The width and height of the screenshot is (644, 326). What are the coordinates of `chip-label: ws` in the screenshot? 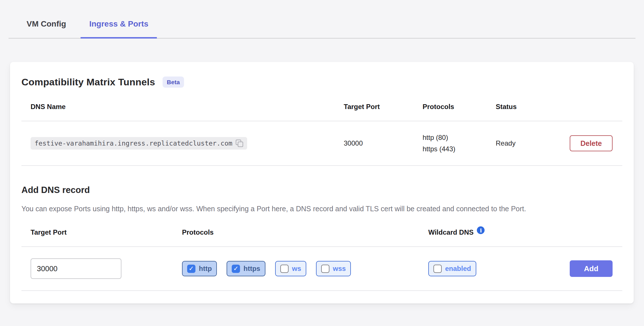 It's located at (297, 269).